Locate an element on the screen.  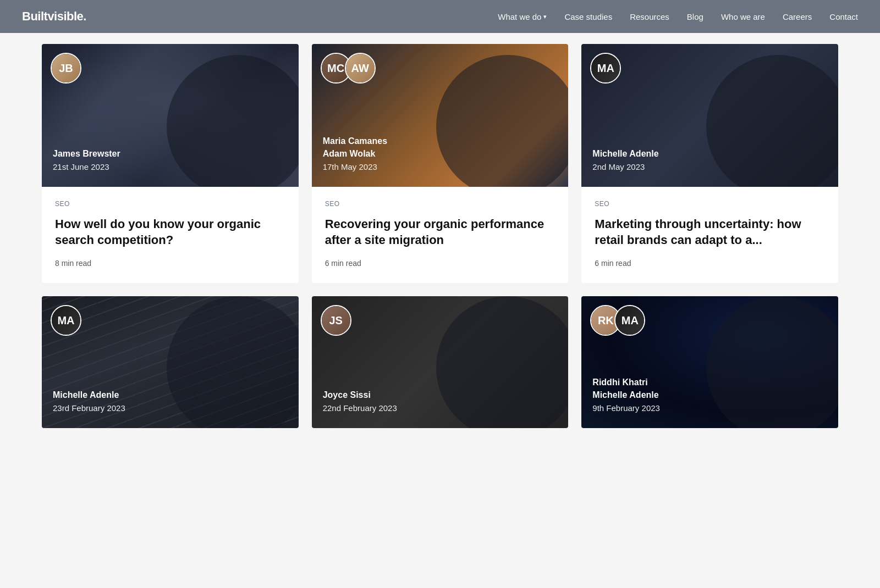
card-read-time: 8 min read is located at coordinates (170, 263).